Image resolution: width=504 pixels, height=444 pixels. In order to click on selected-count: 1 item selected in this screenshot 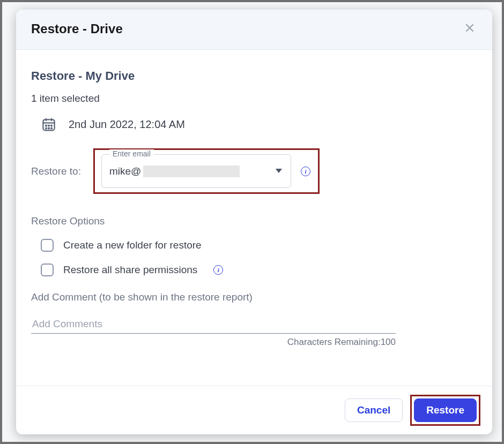, I will do `click(254, 99)`.